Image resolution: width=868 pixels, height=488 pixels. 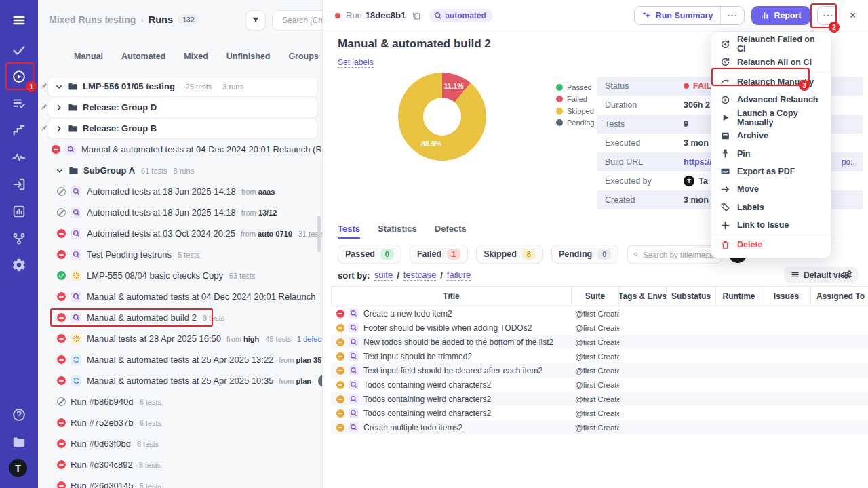 I want to click on menu-item-delete: Delete, so click(x=771, y=245).